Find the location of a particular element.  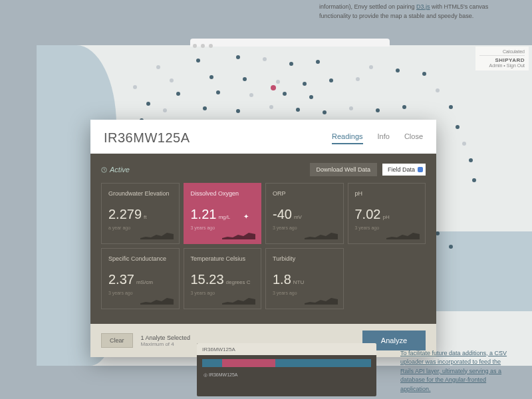

field-data-select: Field Data is located at coordinates (404, 170).